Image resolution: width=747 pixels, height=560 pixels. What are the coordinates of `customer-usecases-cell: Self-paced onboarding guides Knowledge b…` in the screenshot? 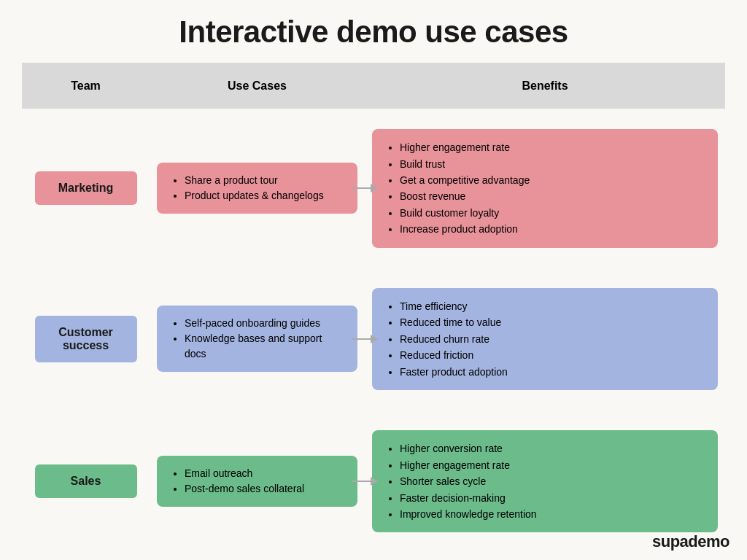 It's located at (257, 338).